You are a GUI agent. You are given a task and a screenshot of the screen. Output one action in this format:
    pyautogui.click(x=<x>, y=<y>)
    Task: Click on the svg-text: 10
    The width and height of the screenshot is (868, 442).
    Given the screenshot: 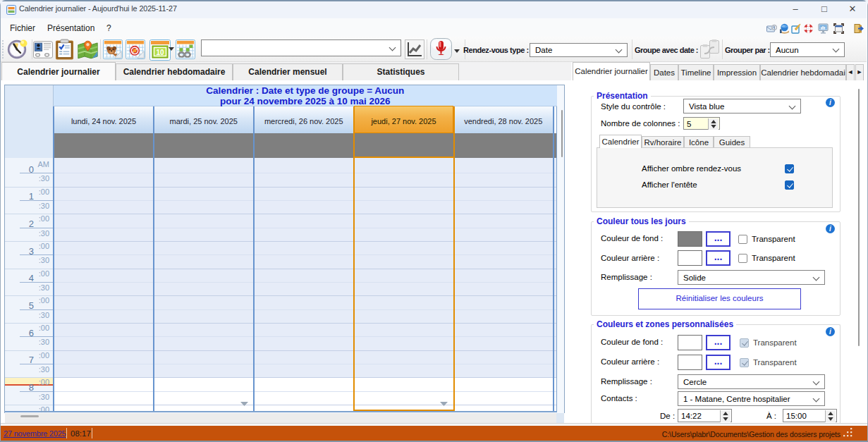 What is the action you would take?
    pyautogui.click(x=160, y=52)
    